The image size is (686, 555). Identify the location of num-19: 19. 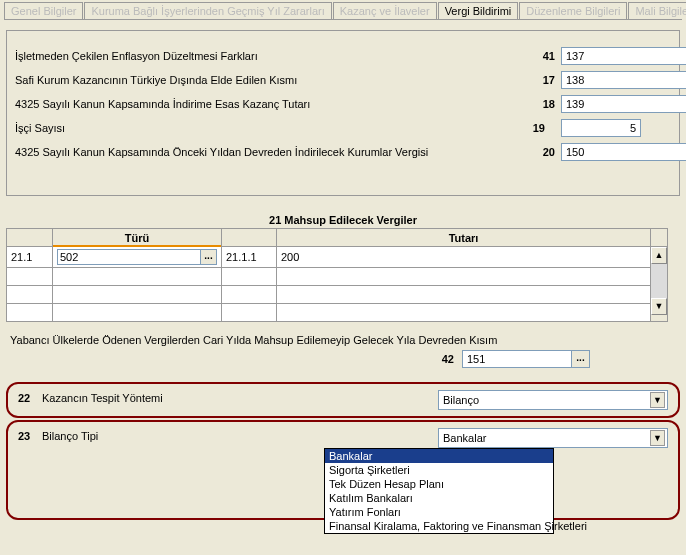
(540, 128).